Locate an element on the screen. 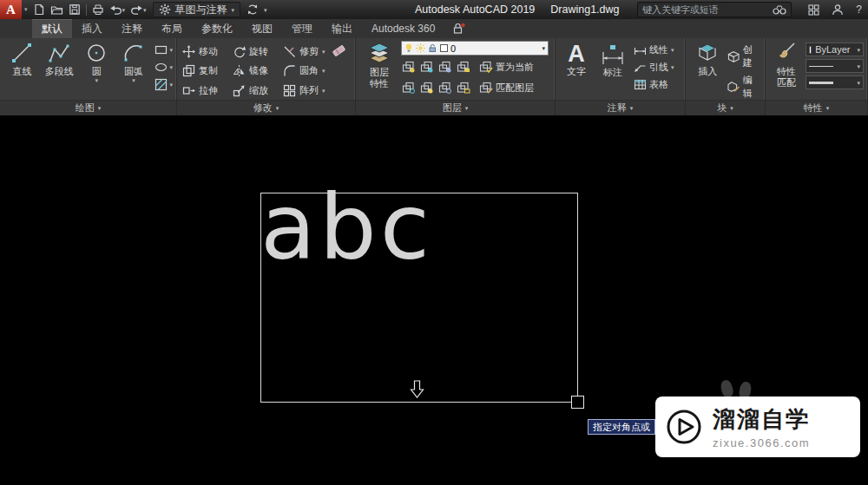  titlebar-right-icons: ? is located at coordinates (835, 10).